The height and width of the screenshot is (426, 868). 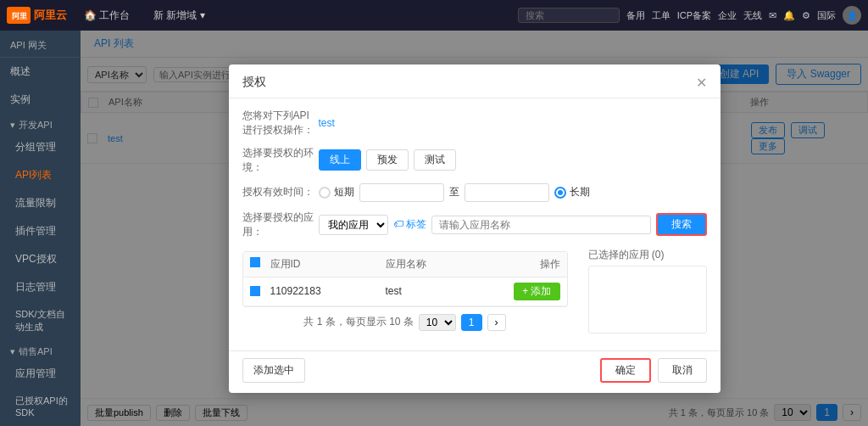 I want to click on sidebar-item-plugin-mgmt: 插件管理, so click(x=41, y=231).